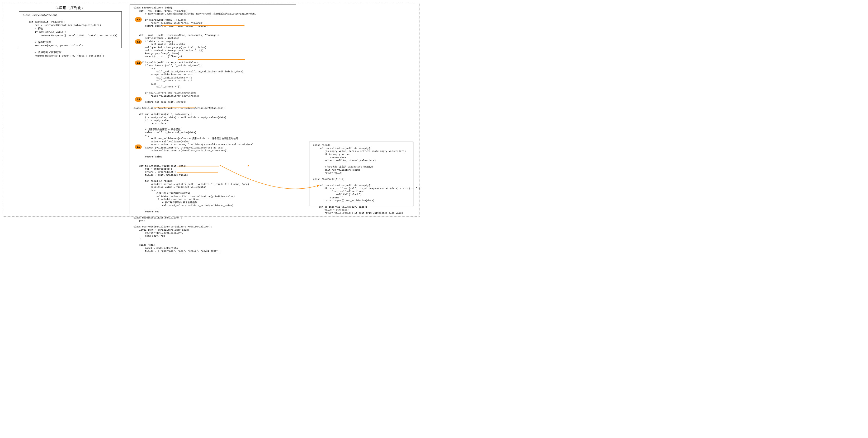  I want to click on underline-field-run-validation, so click(198, 166).